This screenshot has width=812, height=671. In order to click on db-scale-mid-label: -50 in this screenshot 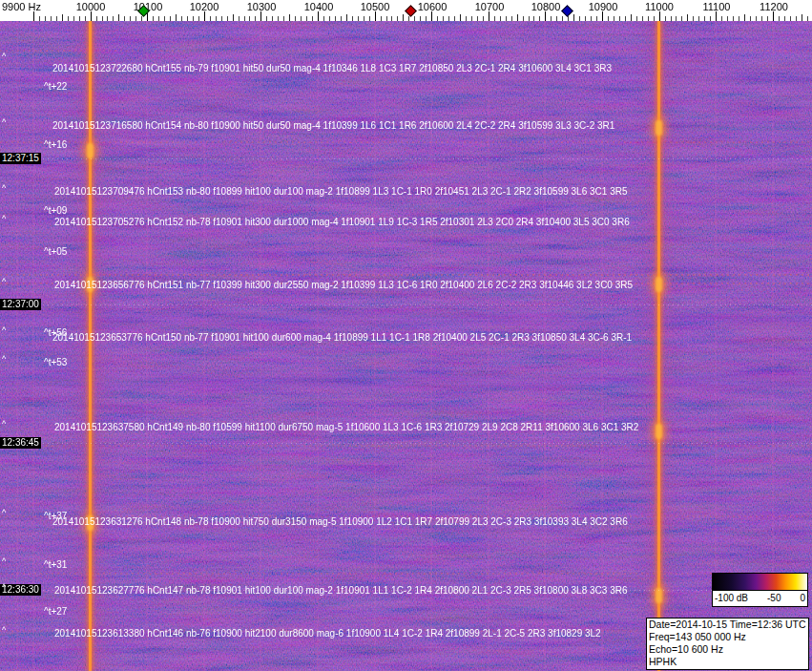, I will do `click(774, 598)`.